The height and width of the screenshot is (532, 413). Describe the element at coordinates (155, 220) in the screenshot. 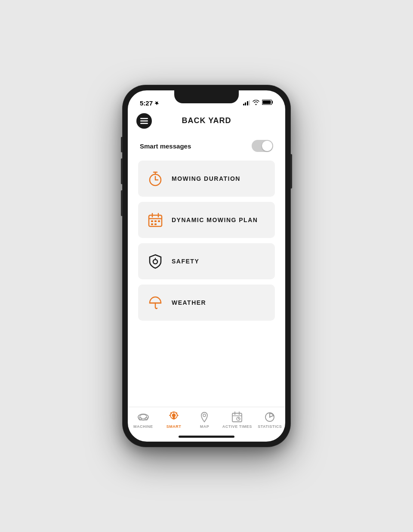

I see `calendar-icon` at that location.